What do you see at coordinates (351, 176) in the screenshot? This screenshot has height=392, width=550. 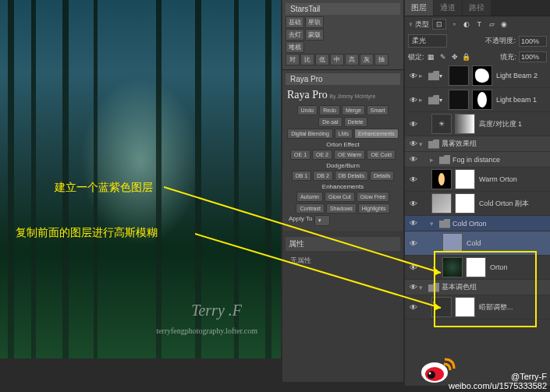 I see `raya-dbdetails: DB Details` at bounding box center [351, 176].